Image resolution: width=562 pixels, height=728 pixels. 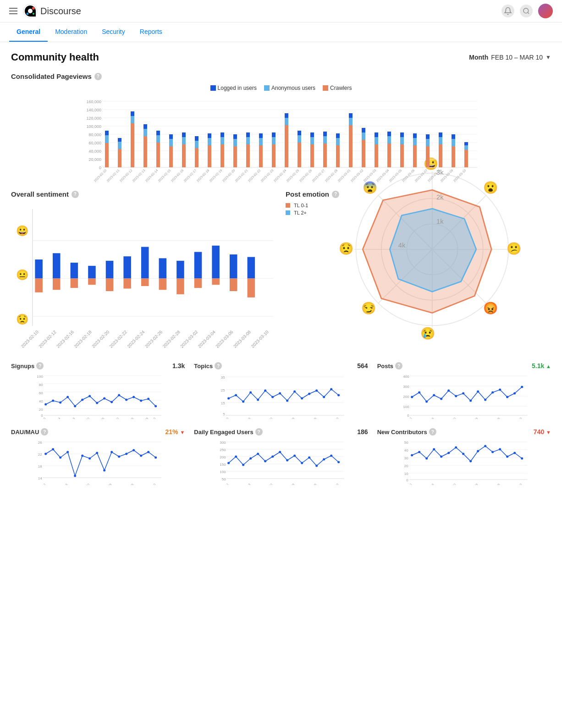 What do you see at coordinates (151, 32) in the screenshot?
I see `tab-reports: Reports` at bounding box center [151, 32].